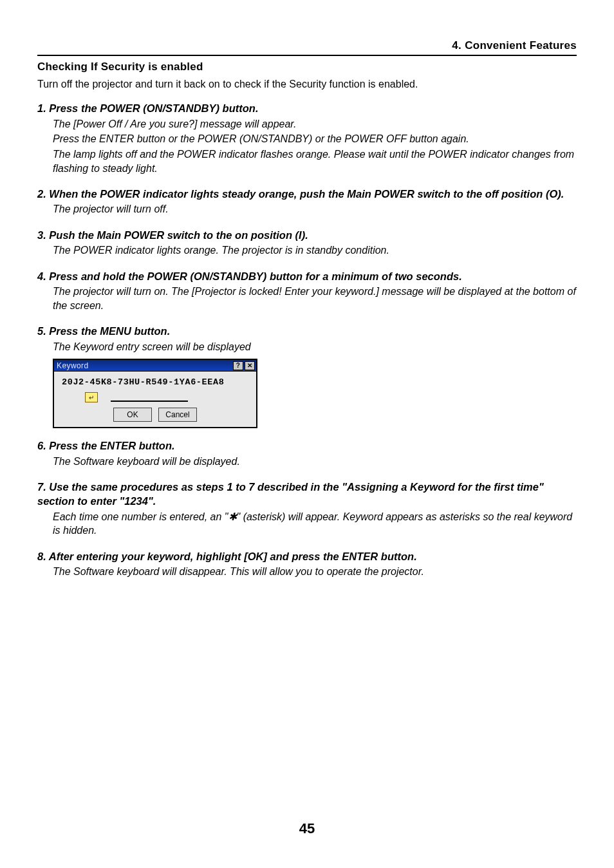 Image resolution: width=614 pixels, height=868 pixels. Describe the element at coordinates (315, 146) in the screenshot. I see `step-1-body: The [Power Off / Are you sure?] message …` at that location.